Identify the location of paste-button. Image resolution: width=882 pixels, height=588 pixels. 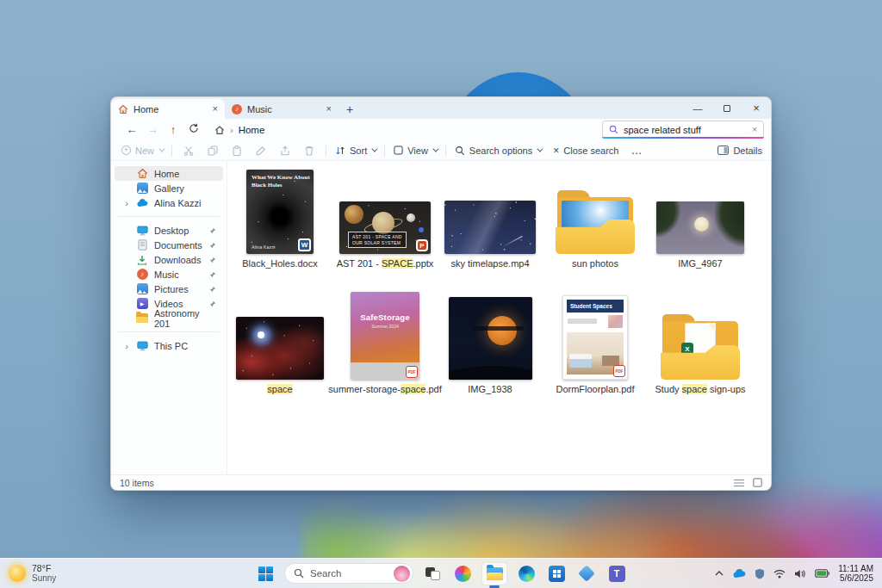
(237, 151).